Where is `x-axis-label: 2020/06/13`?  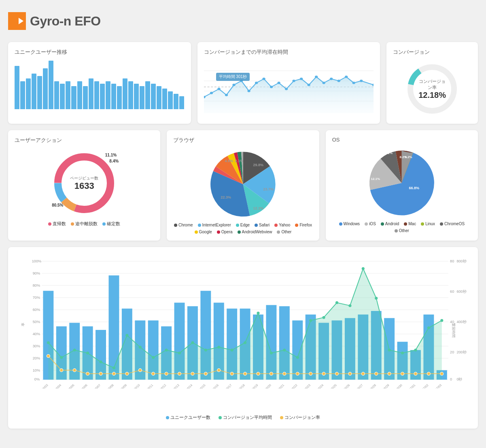
x-axis-label: 2020/06/13 is located at coordinates (173, 386).